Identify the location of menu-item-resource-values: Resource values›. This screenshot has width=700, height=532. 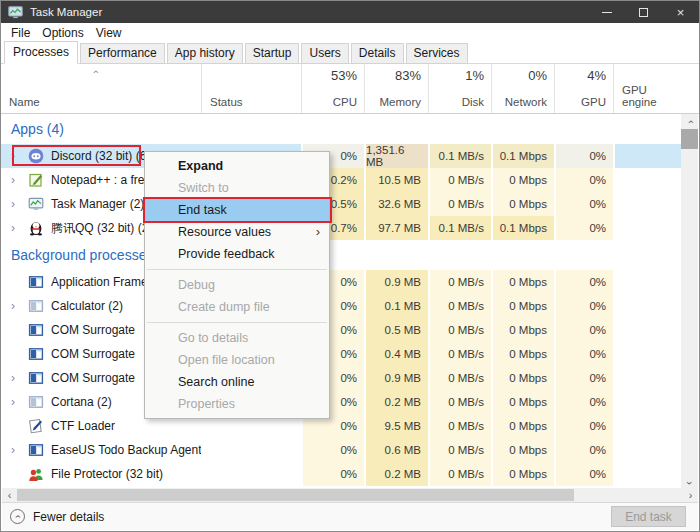
(237, 232).